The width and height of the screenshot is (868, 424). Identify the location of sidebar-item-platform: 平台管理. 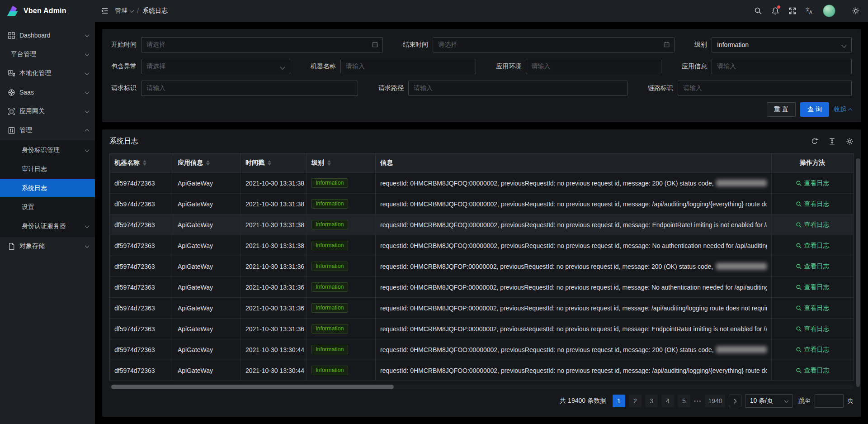
(47, 54).